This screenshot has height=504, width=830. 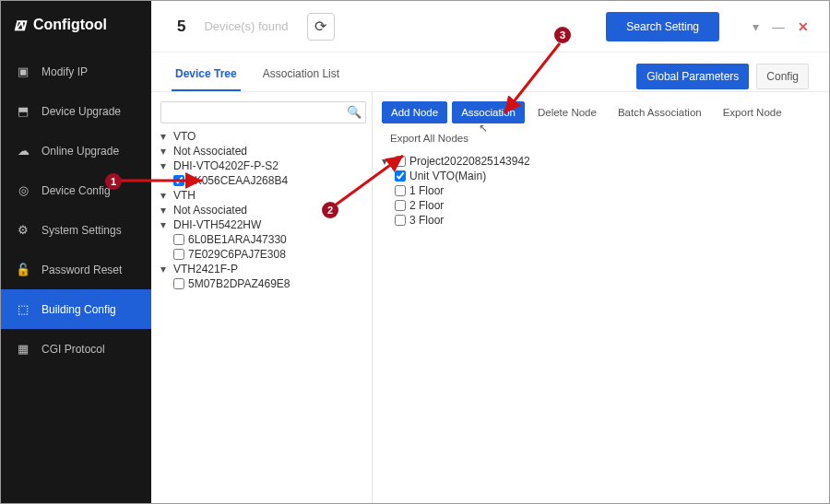 What do you see at coordinates (23, 269) in the screenshot?
I see `lock-icon: 🔓` at bounding box center [23, 269].